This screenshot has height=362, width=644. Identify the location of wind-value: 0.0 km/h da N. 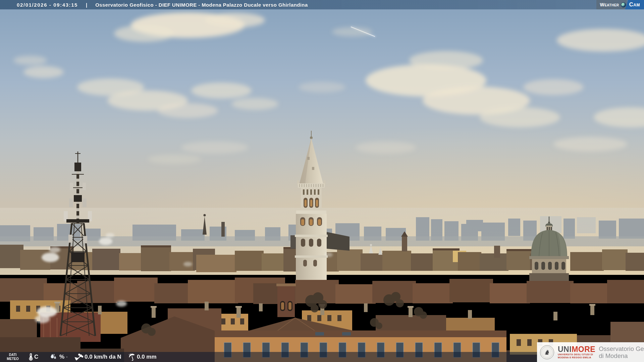
(103, 357).